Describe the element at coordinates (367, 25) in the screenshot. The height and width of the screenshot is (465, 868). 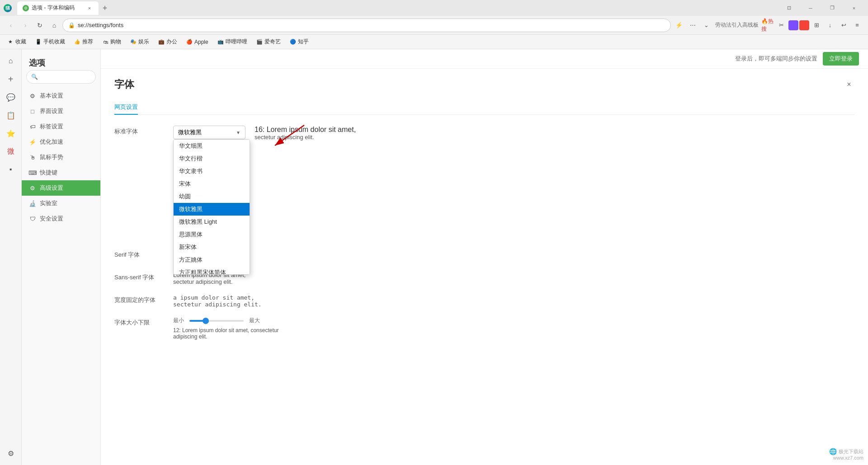
I see `address-bar: 🔒 se://settings/fonts` at that location.